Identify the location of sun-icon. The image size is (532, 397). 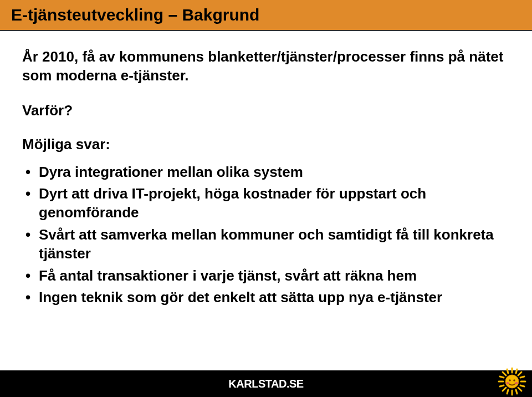
(512, 381).